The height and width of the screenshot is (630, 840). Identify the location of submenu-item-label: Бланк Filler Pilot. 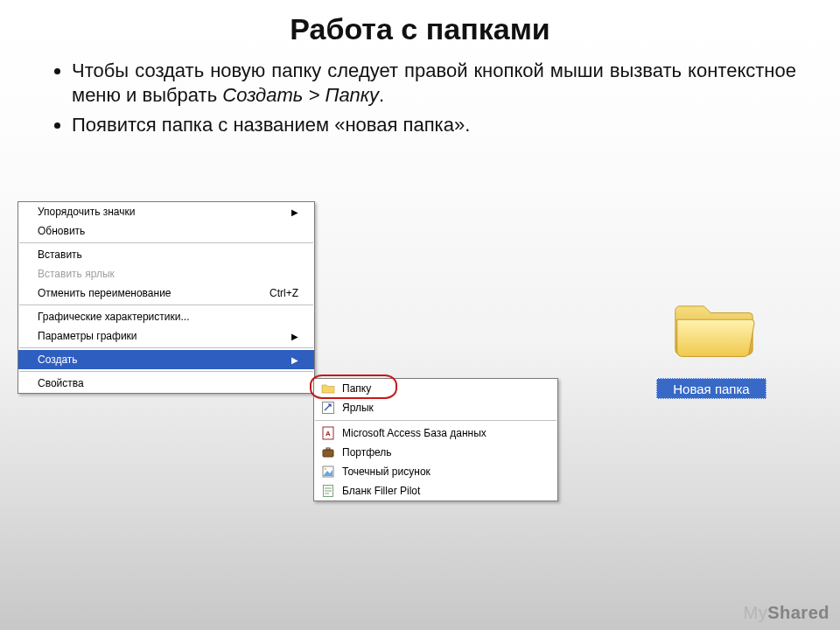
(382, 491).